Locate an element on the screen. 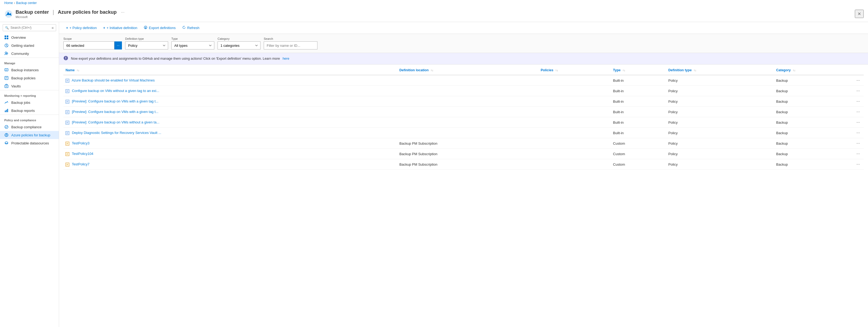 The height and width of the screenshot is (327, 868). scope-more-button: ··· is located at coordinates (118, 46).